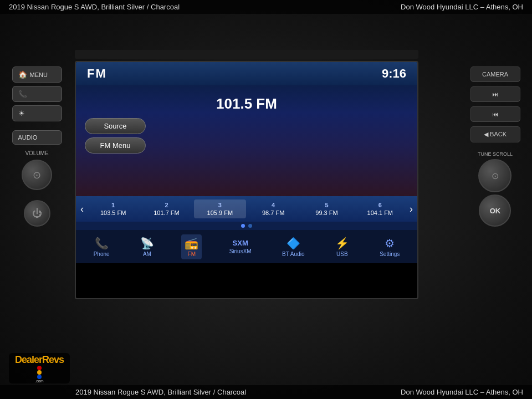 The image size is (532, 399). What do you see at coordinates (166, 209) in the screenshot?
I see `preset-2: 2 101.7 FM` at bounding box center [166, 209].